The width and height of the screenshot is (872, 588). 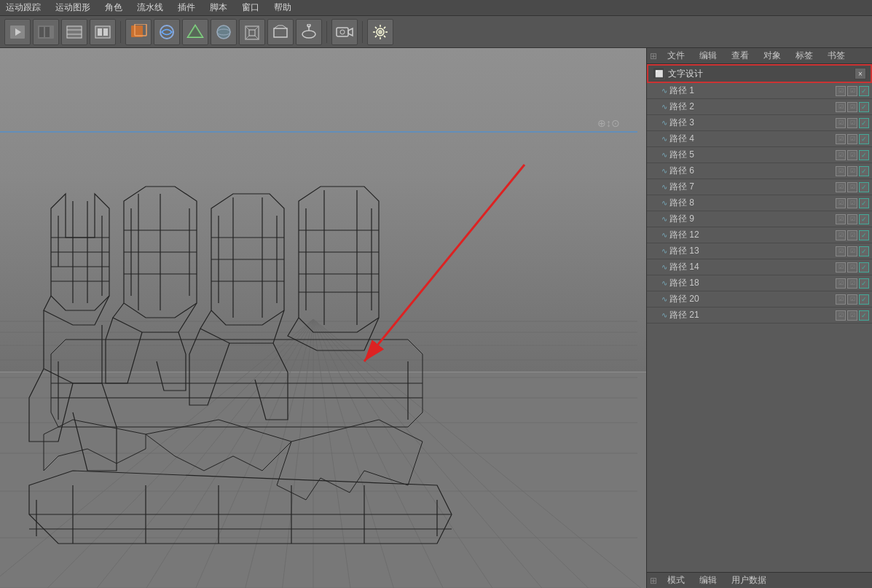 What do you see at coordinates (186, 7) in the screenshot?
I see `menu-plugin: 插件` at bounding box center [186, 7].